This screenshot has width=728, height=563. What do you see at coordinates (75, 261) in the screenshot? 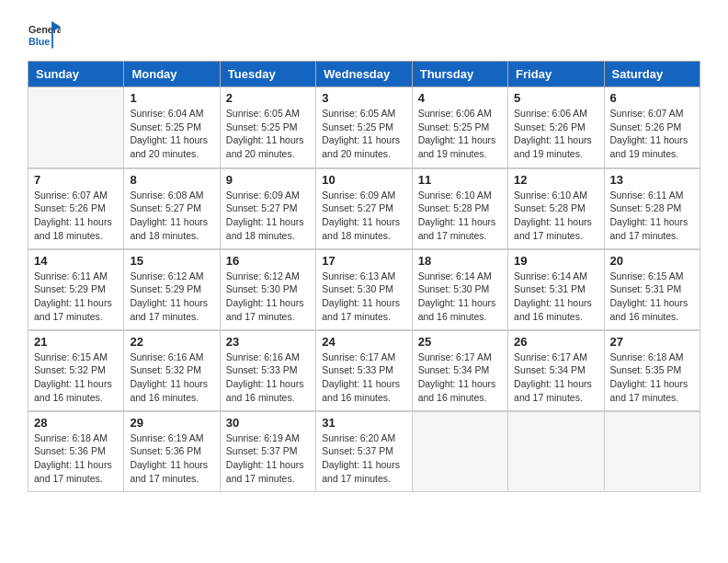
I see `day-number: 14` at bounding box center [75, 261].